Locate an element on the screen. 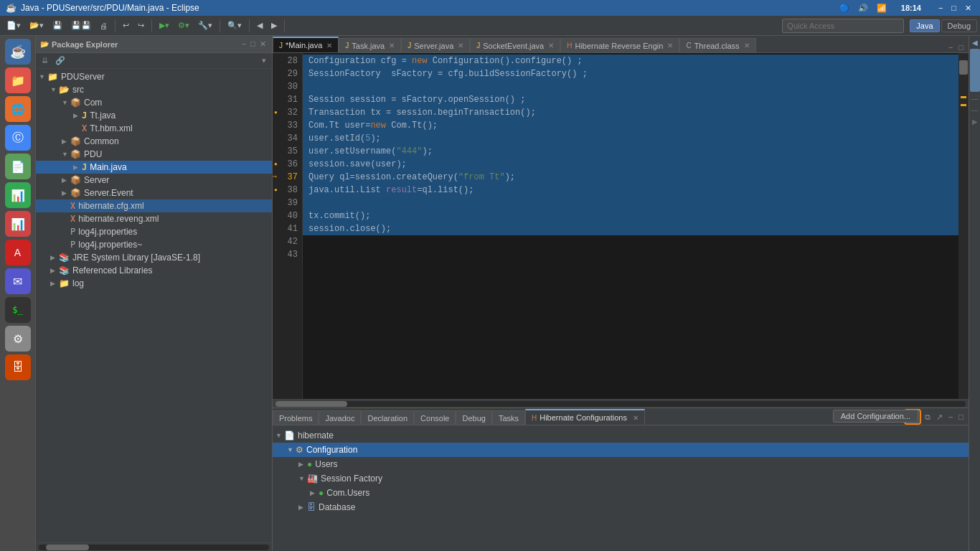 The height and width of the screenshot is (551, 980). tree-item-log4j: P log4j.properties is located at coordinates (154, 232).